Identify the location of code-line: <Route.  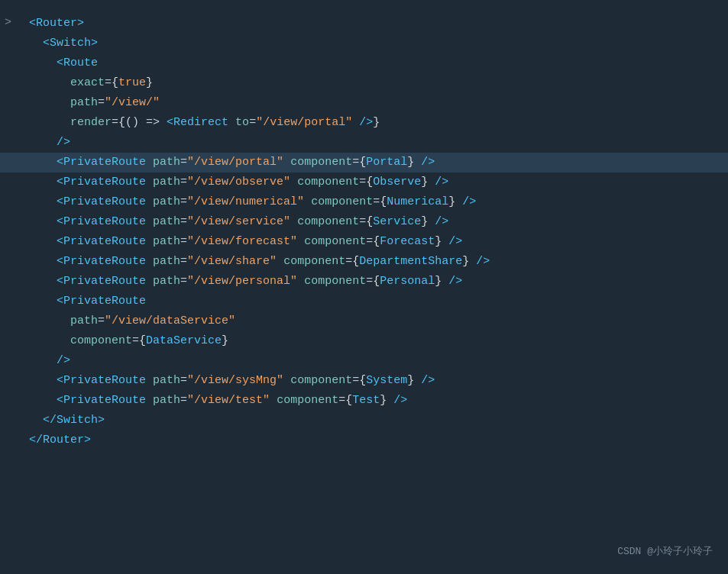
(364, 63).